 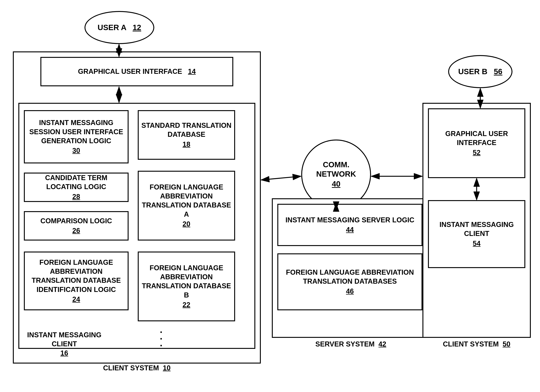 What do you see at coordinates (137, 72) in the screenshot?
I see `gui-14-box: GRAPHICAL USER INTERFACE 14` at bounding box center [137, 72].